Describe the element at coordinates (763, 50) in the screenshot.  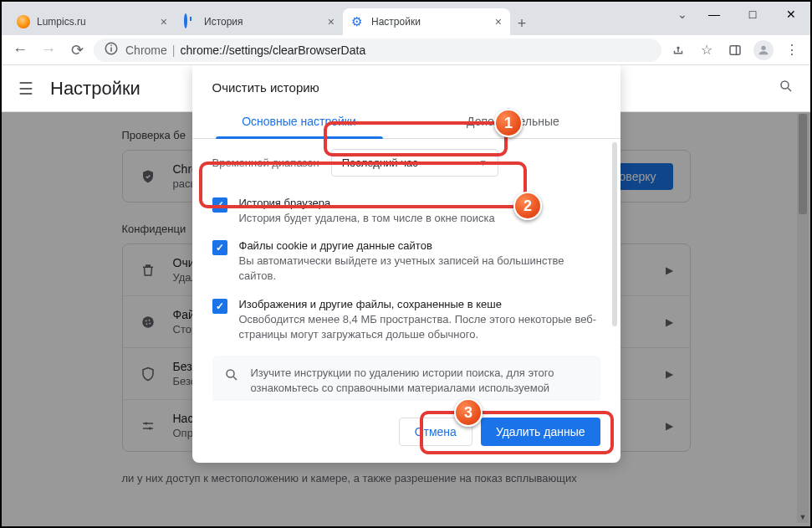
I see `profile-avatar-button` at that location.